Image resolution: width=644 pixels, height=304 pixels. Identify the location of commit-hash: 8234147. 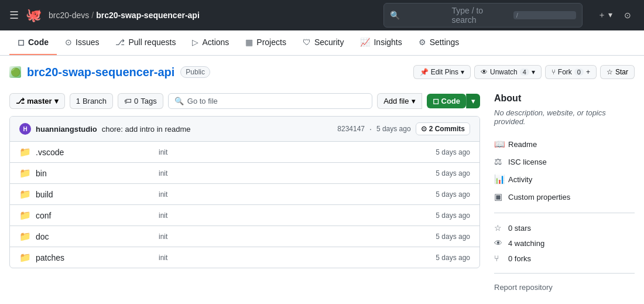
(351, 129).